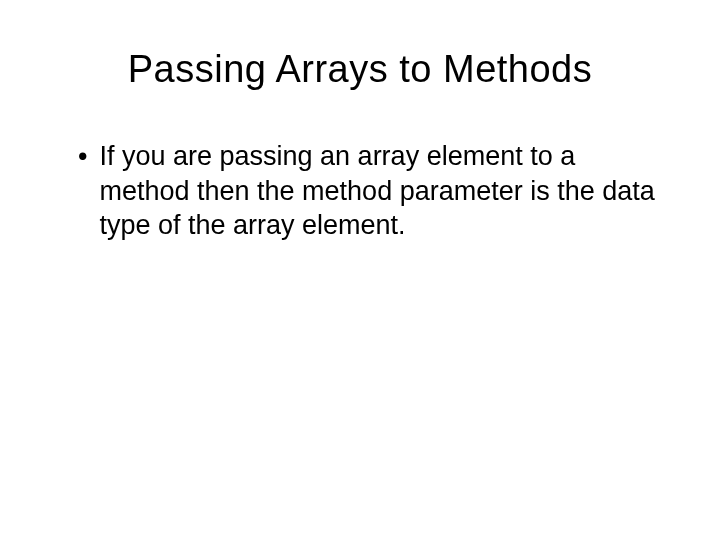 The height and width of the screenshot is (540, 720). Describe the element at coordinates (360, 70) in the screenshot. I see `slide-title: Passing Arrays to Methods` at that location.